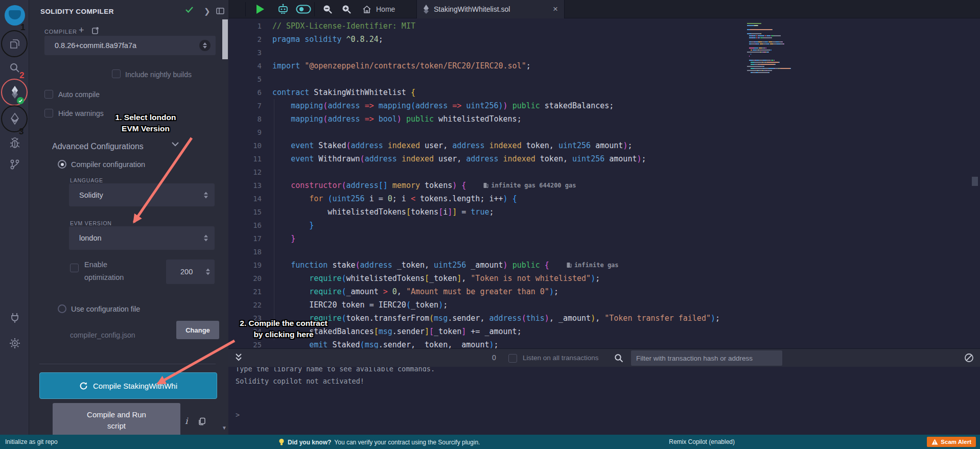 This screenshot has height=449, width=980. Describe the element at coordinates (604, 159) in the screenshot. I see `code-line: 11 event Withdrawn(address indexed user,…` at that location.